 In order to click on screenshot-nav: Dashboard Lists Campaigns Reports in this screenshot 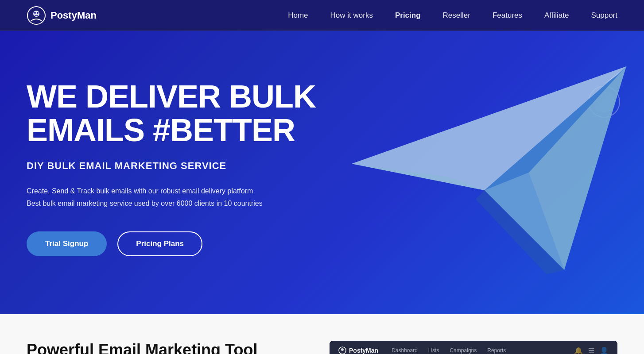, I will do `click(449, 350)`.